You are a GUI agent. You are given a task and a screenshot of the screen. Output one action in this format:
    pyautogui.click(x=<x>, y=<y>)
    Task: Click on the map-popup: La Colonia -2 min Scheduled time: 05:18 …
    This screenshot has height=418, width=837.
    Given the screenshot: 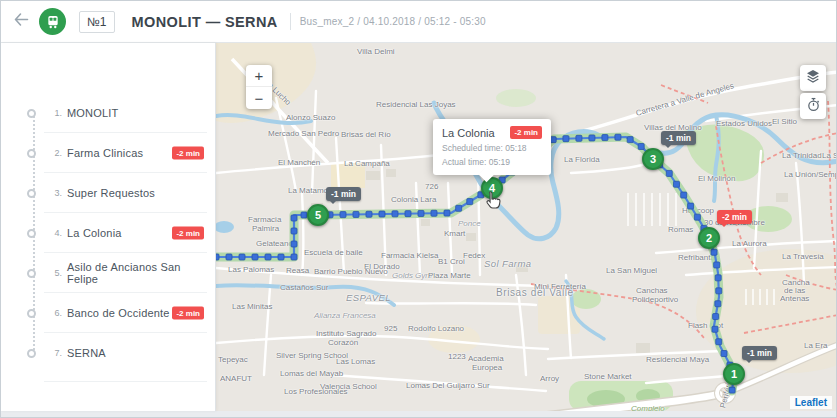 What is the action you would take?
    pyautogui.click(x=492, y=147)
    